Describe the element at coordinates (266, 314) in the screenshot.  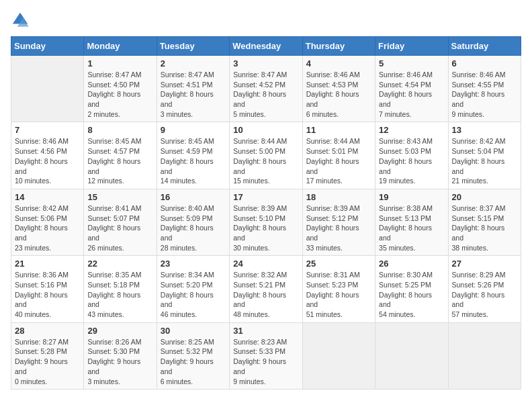
I see `daylight-text-cont: 48 minutes.` at that location.